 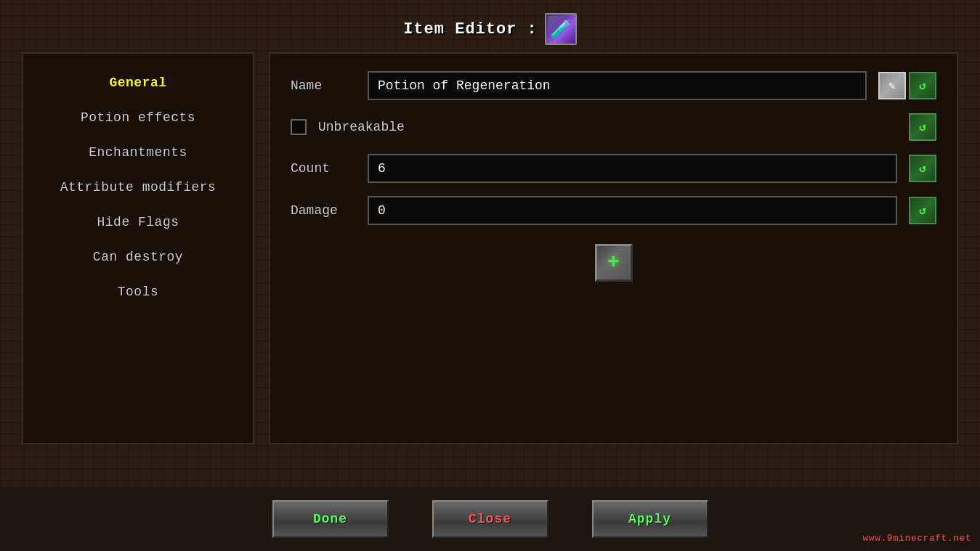 I want to click on damage-refresh-button: ↺, so click(x=923, y=211).